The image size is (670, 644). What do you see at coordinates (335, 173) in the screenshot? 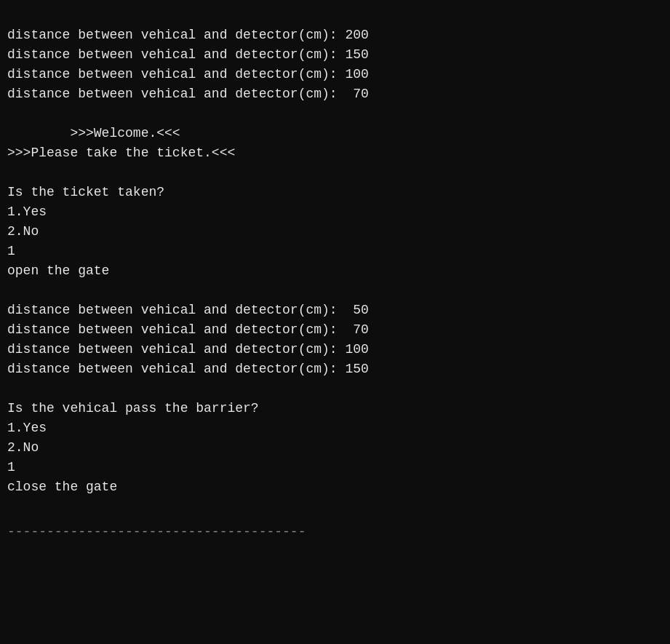
I see `terminal-line-empty2` at bounding box center [335, 173].